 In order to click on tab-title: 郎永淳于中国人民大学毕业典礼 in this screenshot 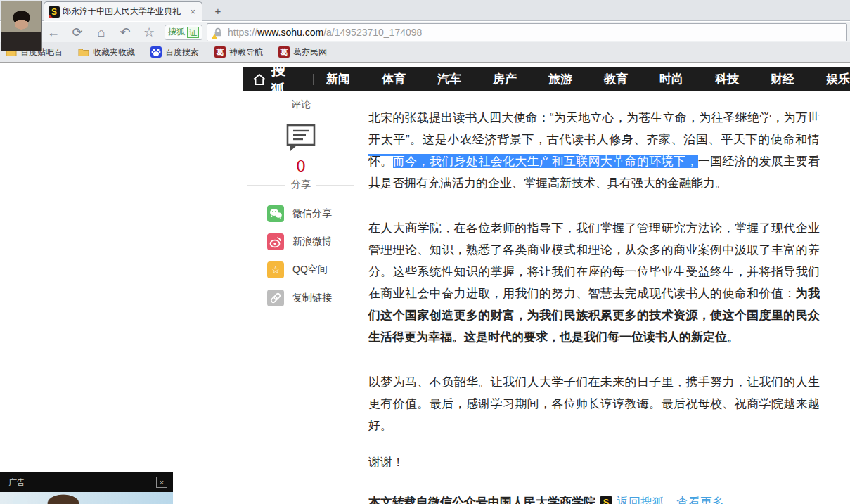, I will do `click(124, 11)`.